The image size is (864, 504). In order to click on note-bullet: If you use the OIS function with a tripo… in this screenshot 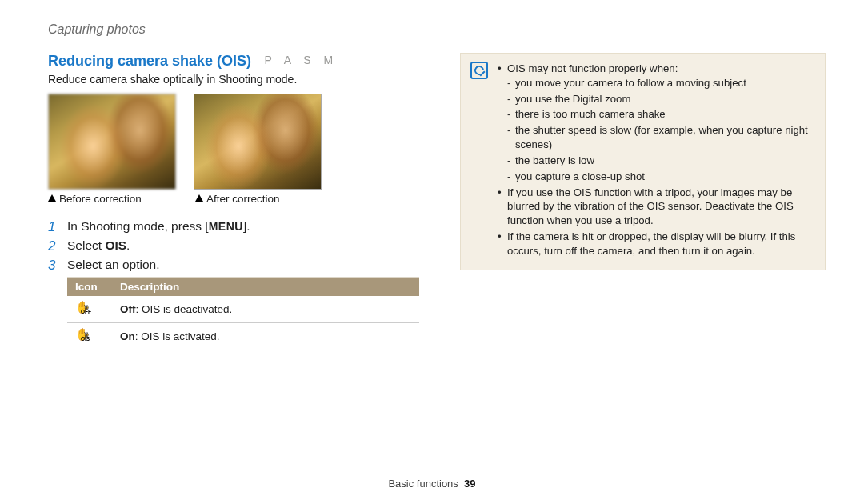, I will do `click(656, 206)`.